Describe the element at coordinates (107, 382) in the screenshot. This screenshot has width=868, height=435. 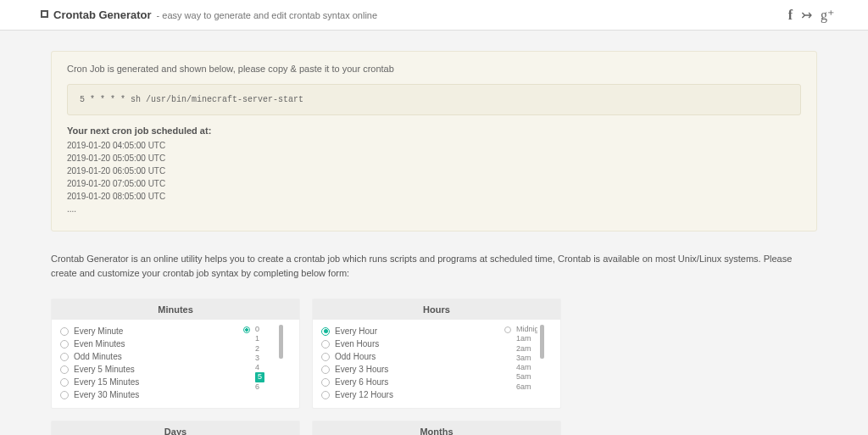
I see `option-label: Every 15 Minutes` at that location.